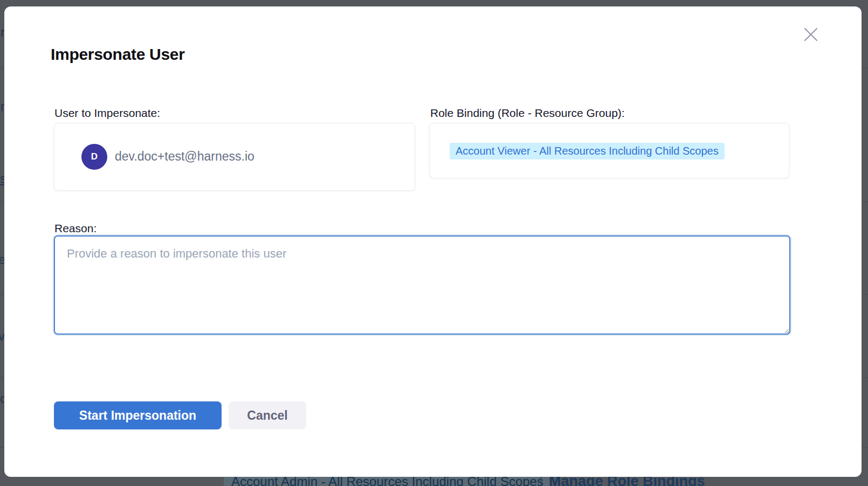 Image resolution: width=868 pixels, height=486 pixels. I want to click on reason-label: Reason:, so click(75, 228).